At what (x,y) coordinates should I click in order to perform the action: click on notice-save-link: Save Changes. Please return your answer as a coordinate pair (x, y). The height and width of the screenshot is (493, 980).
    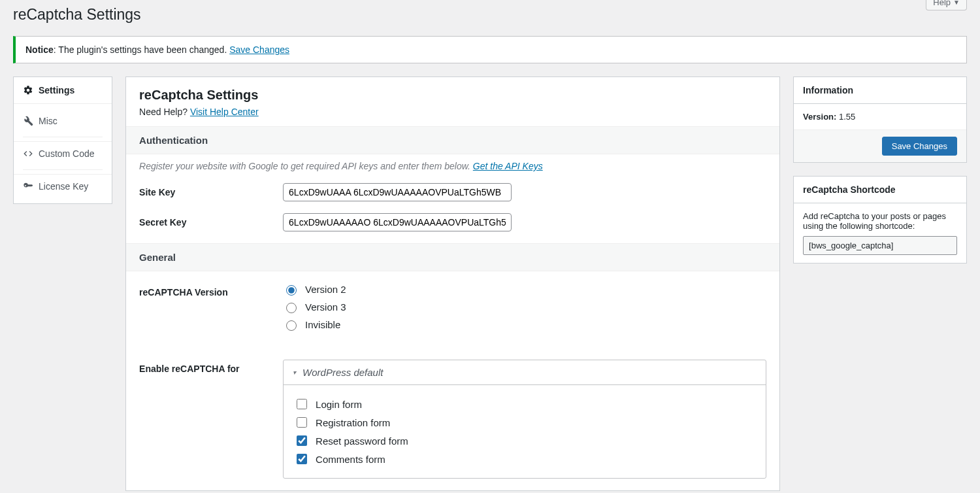
    Looking at the image, I should click on (259, 50).